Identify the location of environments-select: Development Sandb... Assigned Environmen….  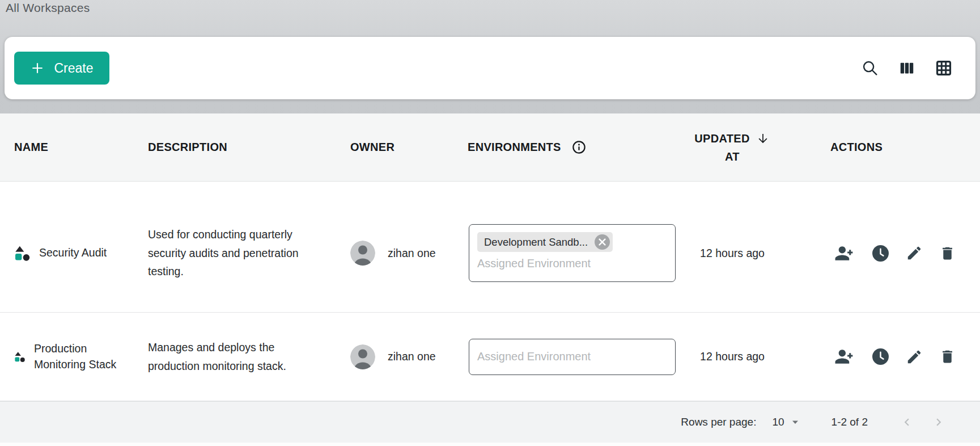
(572, 253).